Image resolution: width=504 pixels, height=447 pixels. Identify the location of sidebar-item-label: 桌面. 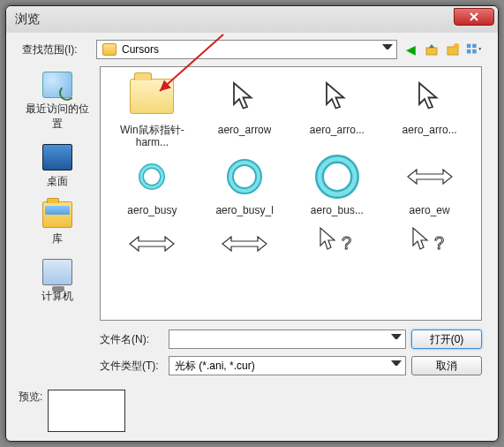
(57, 182).